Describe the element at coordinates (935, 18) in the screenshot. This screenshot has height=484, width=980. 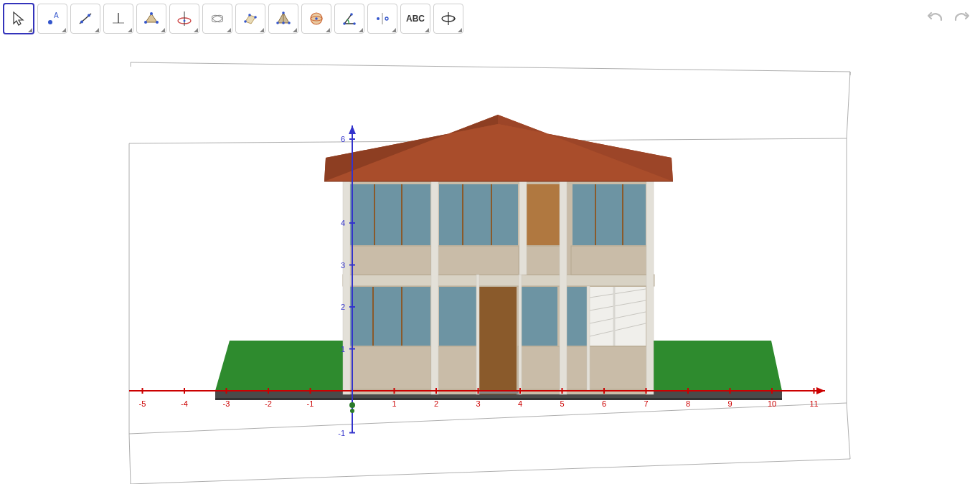
I see `undo-button` at that location.